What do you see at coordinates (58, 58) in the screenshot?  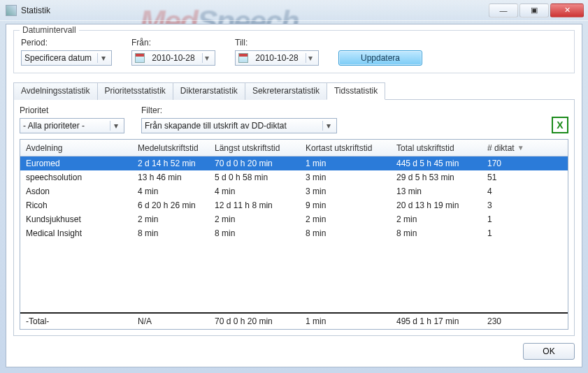 I see `period-value: Specificera datum` at bounding box center [58, 58].